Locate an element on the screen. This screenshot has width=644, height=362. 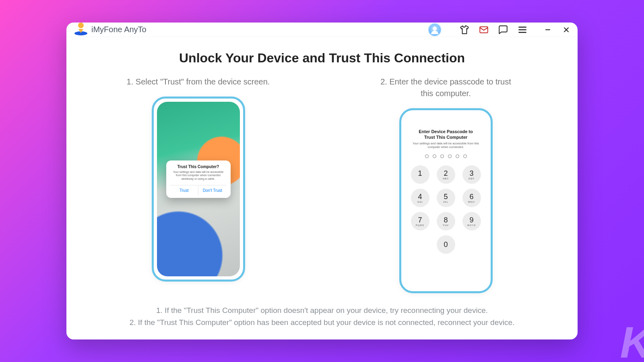
trust-button: Trust is located at coordinates (184, 191).